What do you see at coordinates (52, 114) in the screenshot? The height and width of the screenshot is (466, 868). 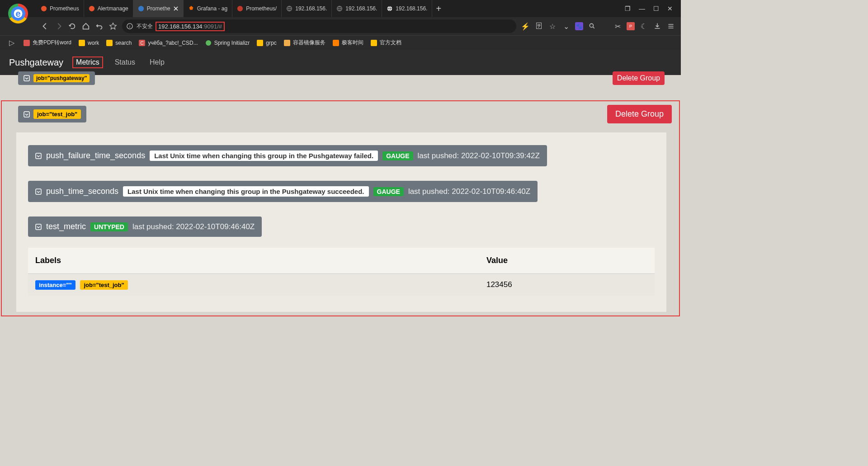 I see `group-test-job-toggle: job="test_job"` at bounding box center [52, 114].